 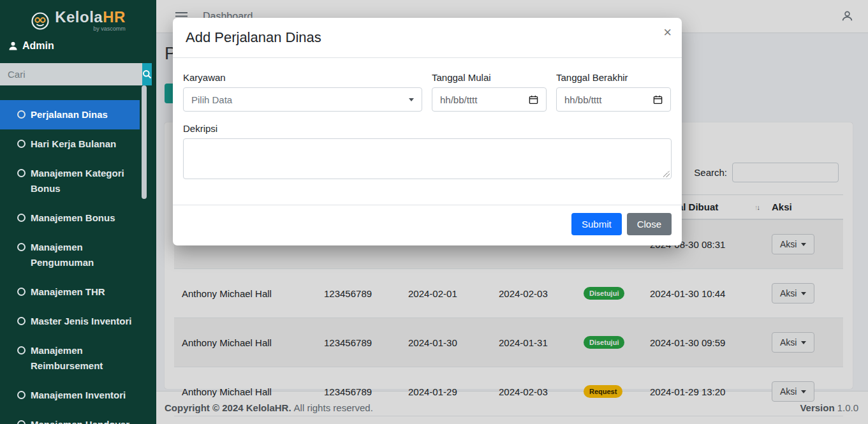 I want to click on sidebar-item-label: Manajemen Handover, so click(x=80, y=421).